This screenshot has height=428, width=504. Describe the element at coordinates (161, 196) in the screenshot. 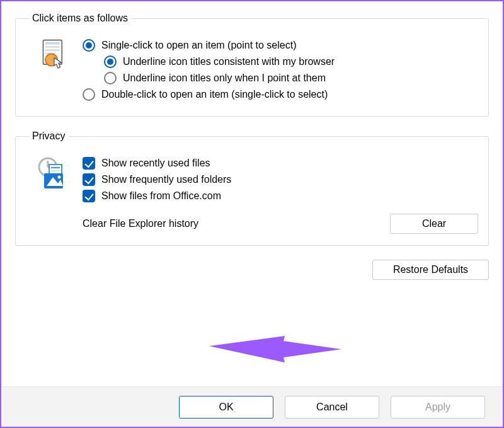

I see `office-files-label: Show files from Office.com` at that location.